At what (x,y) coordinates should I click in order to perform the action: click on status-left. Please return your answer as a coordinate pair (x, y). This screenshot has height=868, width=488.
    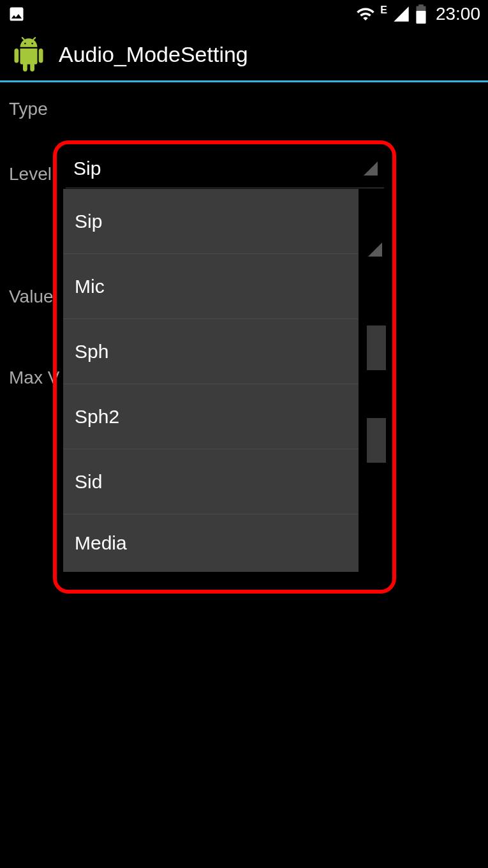
    Looking at the image, I should click on (17, 14).